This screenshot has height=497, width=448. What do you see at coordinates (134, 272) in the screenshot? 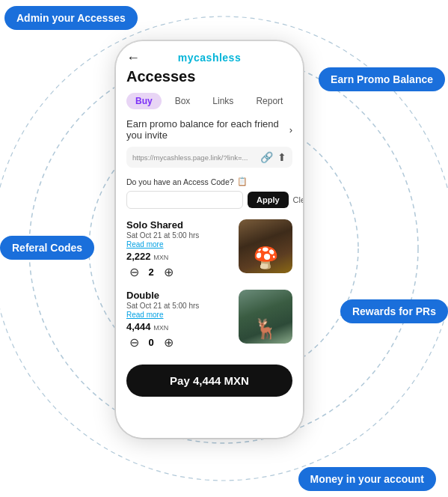
I see `qty-decrease-solo: ⊖` at bounding box center [134, 272].